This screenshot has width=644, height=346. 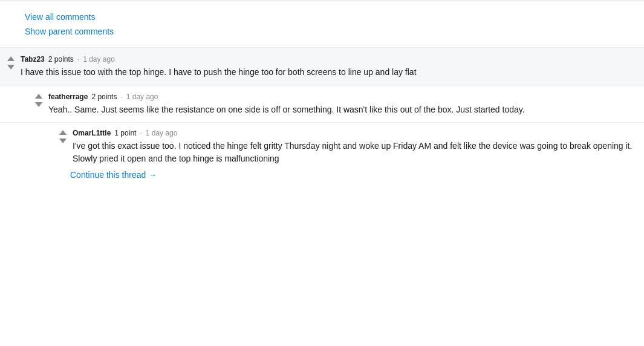 What do you see at coordinates (92, 133) in the screenshot?
I see `username-3: OmarL1ttle` at bounding box center [92, 133].